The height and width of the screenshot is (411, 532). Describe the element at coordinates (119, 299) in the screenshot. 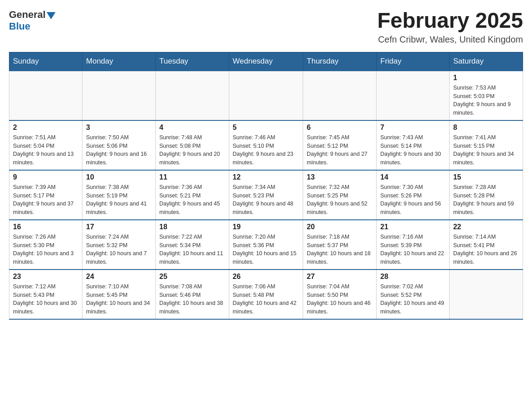

I see `day-info: Sunrise: 7:10 AMSunset: 5:45 PMDaylight:…` at that location.